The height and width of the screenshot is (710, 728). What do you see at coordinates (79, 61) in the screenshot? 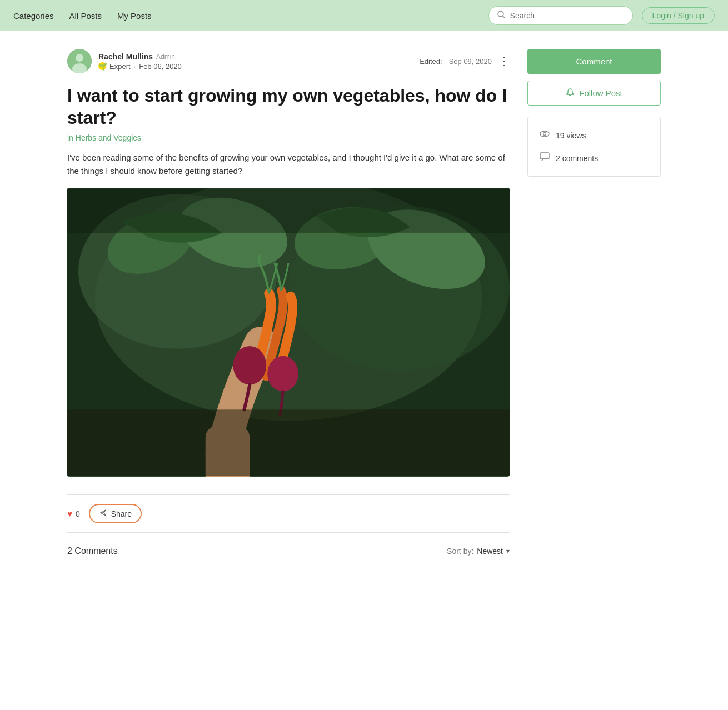
I see `avatar` at bounding box center [79, 61].